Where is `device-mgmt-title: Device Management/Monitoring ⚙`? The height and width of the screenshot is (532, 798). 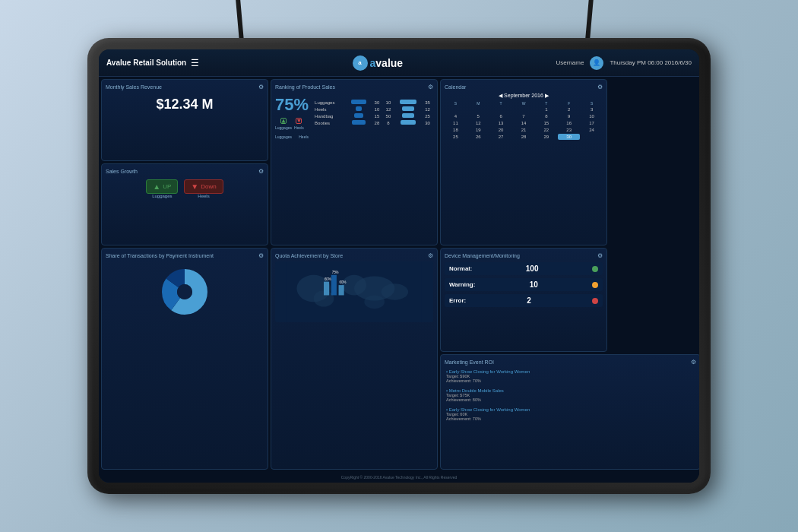
device-mgmt-title: Device Management/Monitoring ⚙ is located at coordinates (524, 255).